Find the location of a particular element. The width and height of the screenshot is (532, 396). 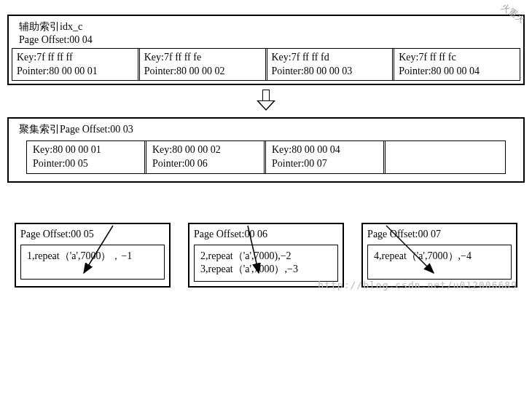

entry-key: Key:7f ff ff fc is located at coordinates (457, 58).